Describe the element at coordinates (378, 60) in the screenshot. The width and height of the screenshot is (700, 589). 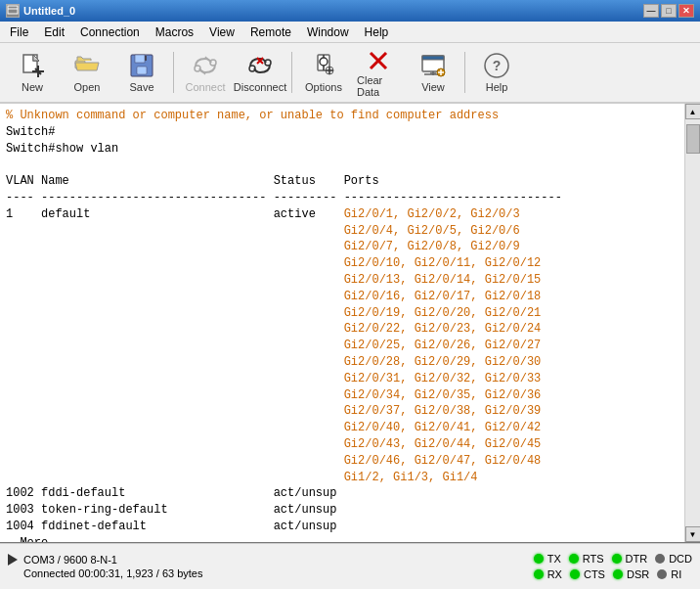
I see `clear-data-icon` at that location.